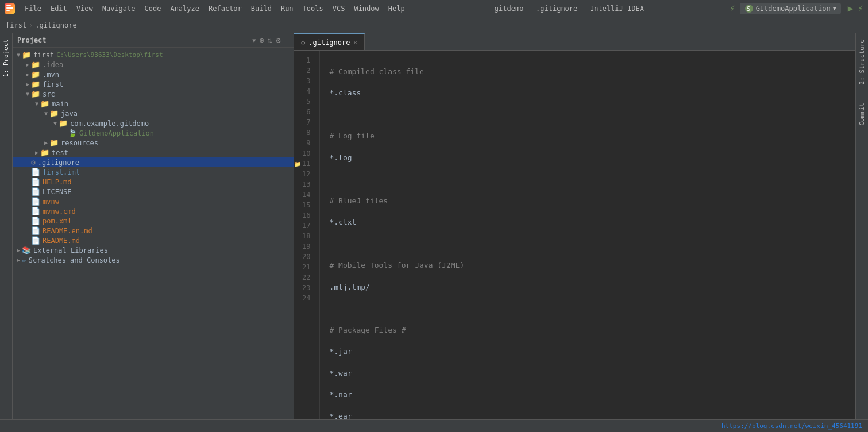 This screenshot has width=868, height=432. Describe the element at coordinates (36, 221) in the screenshot. I see `xml-icon: 📄` at that location.